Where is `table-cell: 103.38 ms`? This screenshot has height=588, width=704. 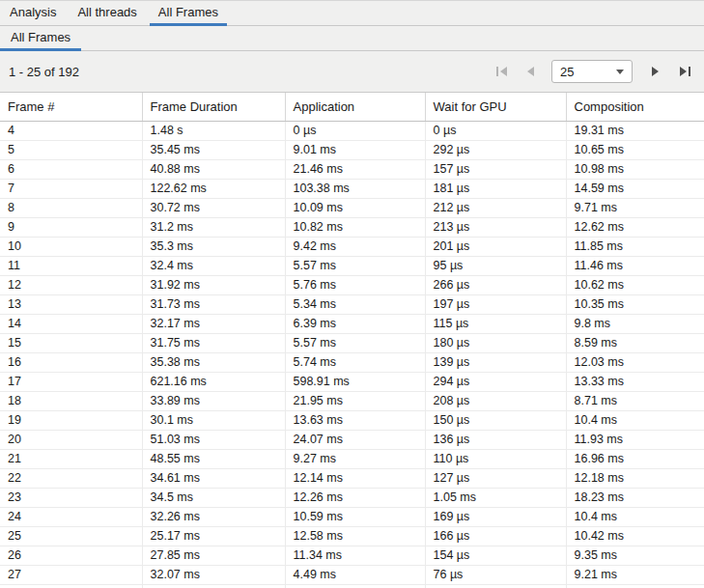
table-cell: 103.38 ms is located at coordinates (355, 188).